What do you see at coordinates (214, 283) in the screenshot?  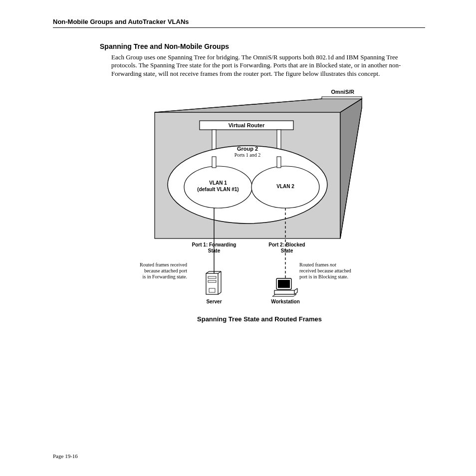 I see `server-icon` at bounding box center [214, 283].